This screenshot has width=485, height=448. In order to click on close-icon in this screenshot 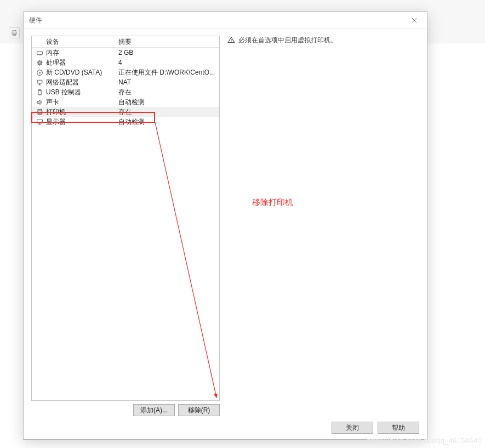, I will do `click(414, 20)`.